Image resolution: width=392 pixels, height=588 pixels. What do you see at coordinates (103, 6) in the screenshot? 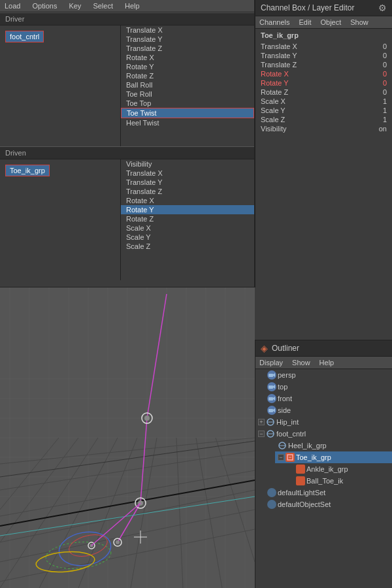
I see `menu-select: Select` at bounding box center [103, 6].